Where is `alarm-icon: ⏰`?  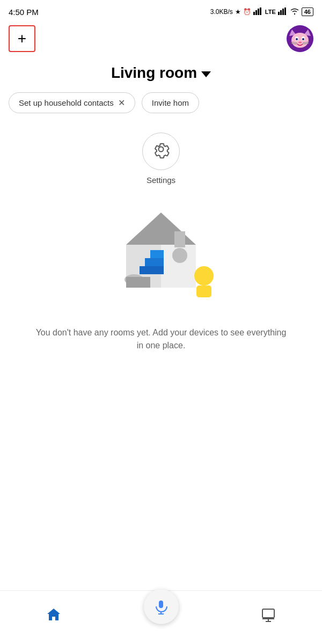 alarm-icon: ⏰ is located at coordinates (247, 12).